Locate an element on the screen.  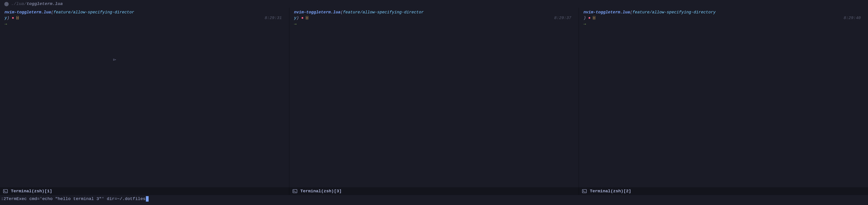
timestamp: 8:29:31 is located at coordinates (274, 18).